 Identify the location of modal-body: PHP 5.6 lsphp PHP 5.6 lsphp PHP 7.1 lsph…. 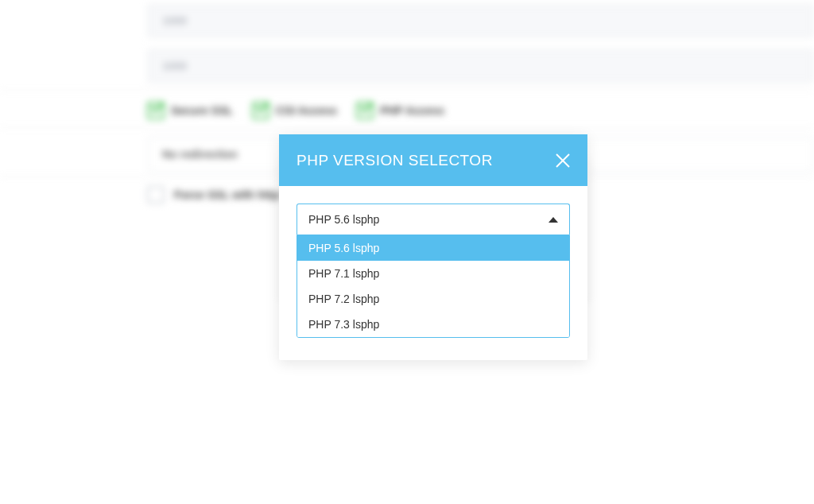
(433, 273).